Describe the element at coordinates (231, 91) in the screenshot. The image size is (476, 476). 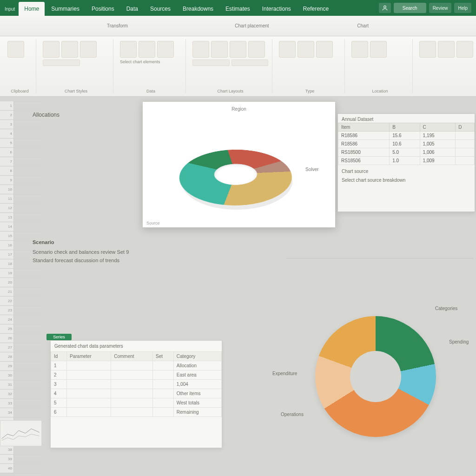
I see `group-layouts-label: Chart Layouts` at that location.